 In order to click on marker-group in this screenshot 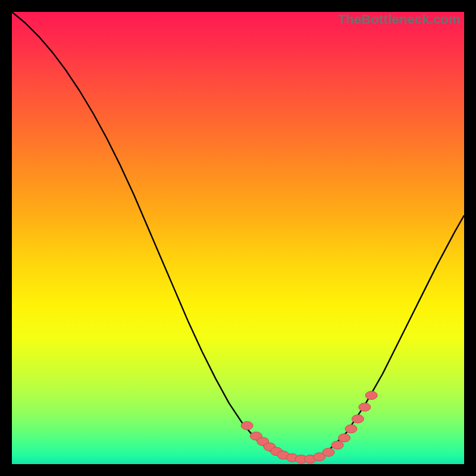, I will do `click(309, 427)`.